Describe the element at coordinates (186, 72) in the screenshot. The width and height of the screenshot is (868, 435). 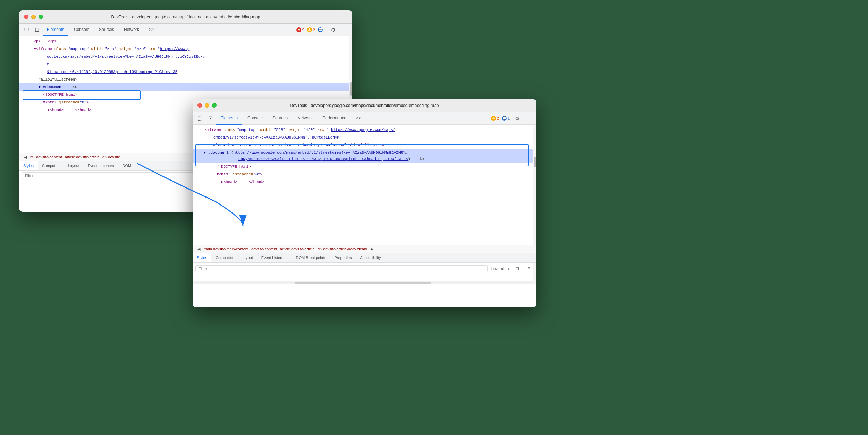
I see `dom-line-iframe-location: &location=46.414382,10.013988&pitch=10&h…` at that location.